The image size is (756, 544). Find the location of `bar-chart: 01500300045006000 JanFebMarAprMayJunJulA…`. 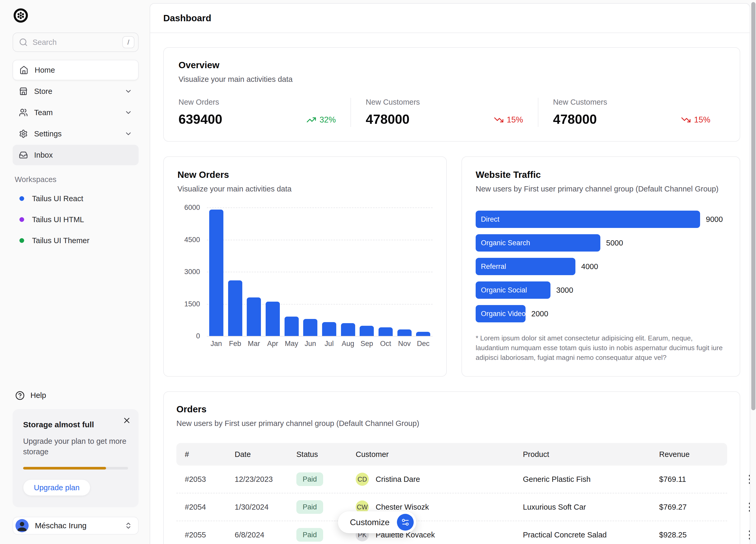

bar-chart: 01500300045006000 JanFebMarAprMayJunJulA… is located at coordinates (305, 278).